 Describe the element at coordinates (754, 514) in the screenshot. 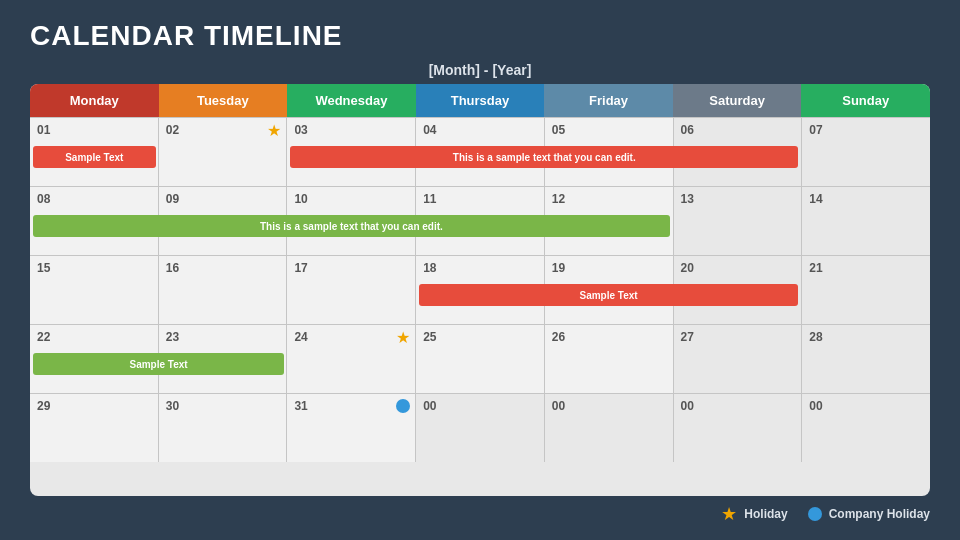

I see `holiday-legend-item: ★ Holiday` at that location.